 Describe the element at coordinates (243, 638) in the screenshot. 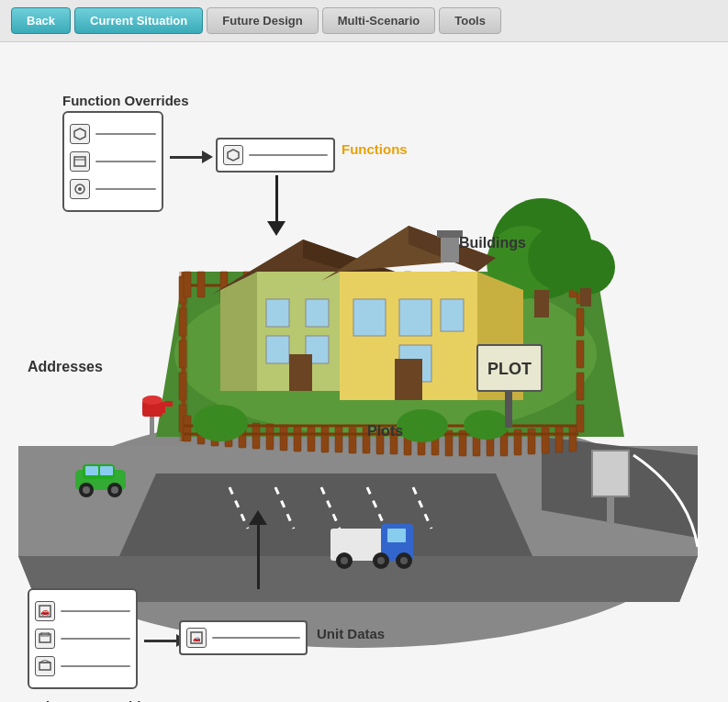

I see `unit-data-box: 🚗` at that location.